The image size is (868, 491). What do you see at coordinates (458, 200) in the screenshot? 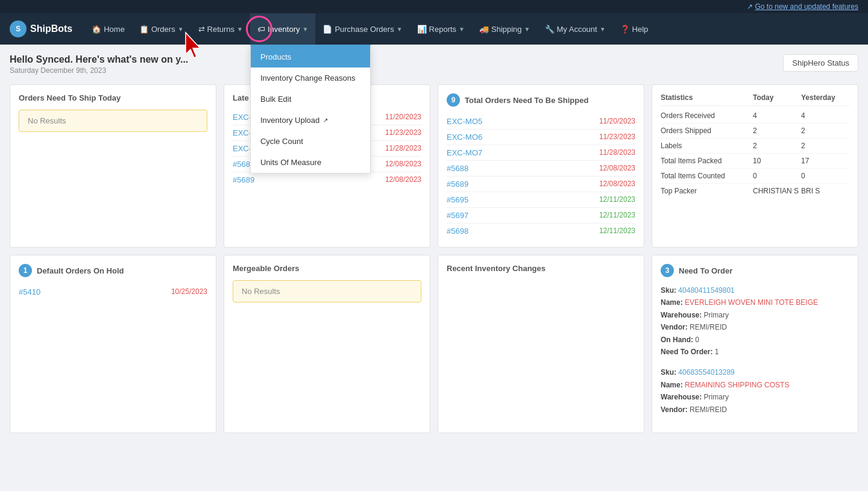
I see `order-link: #5695` at bounding box center [458, 200].